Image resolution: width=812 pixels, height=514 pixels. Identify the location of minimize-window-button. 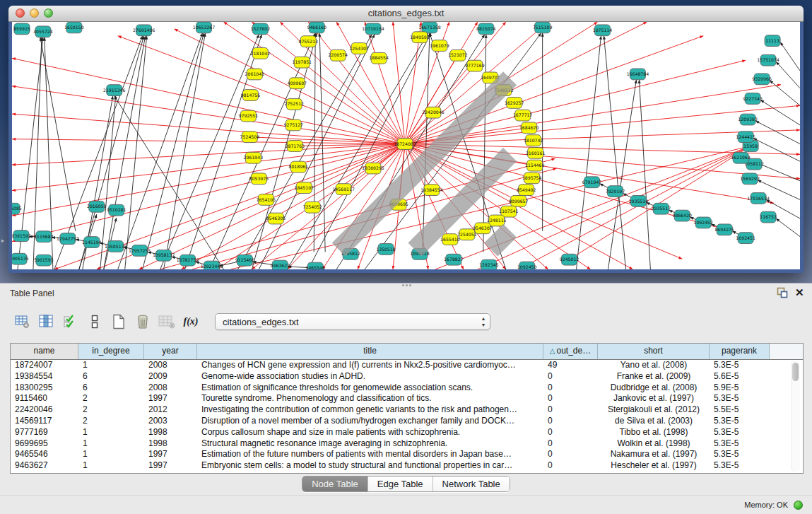
(34, 13).